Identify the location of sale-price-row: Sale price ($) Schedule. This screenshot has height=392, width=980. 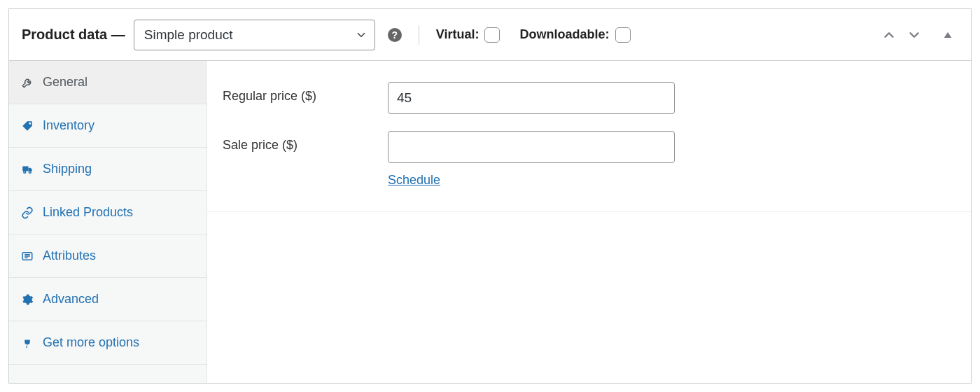
(589, 160).